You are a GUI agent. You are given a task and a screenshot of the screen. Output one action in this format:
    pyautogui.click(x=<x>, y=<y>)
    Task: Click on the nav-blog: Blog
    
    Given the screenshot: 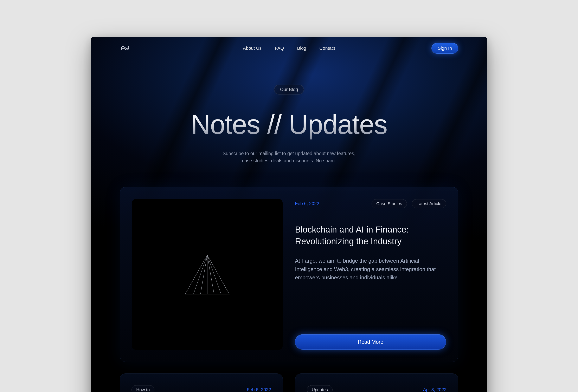 What is the action you would take?
    pyautogui.click(x=301, y=48)
    